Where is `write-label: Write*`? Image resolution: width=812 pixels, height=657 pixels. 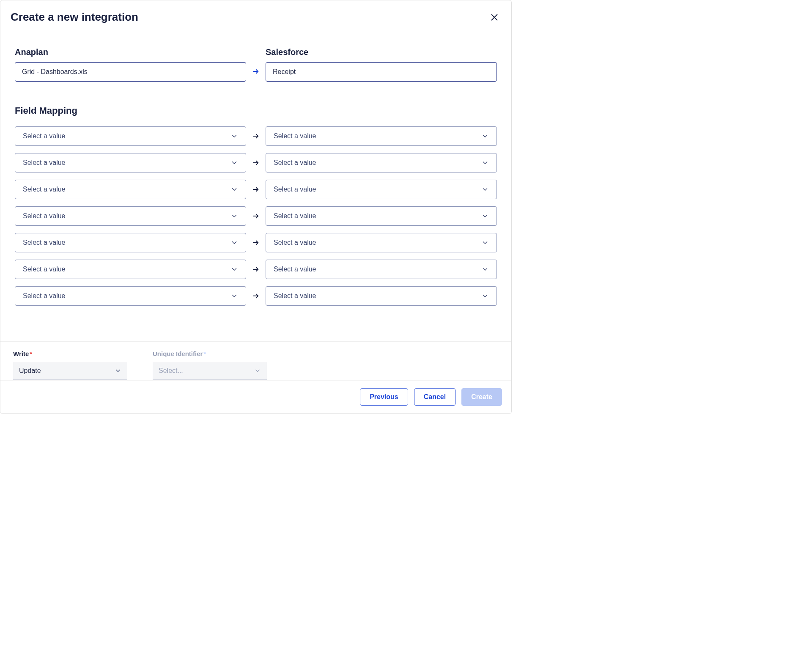 write-label: Write* is located at coordinates (70, 353).